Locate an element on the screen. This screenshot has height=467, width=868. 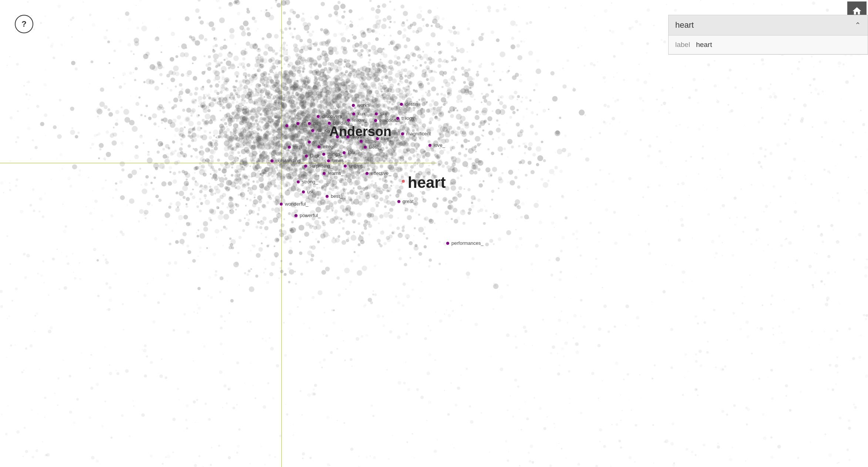
panel-row-key: label is located at coordinates (683, 45).